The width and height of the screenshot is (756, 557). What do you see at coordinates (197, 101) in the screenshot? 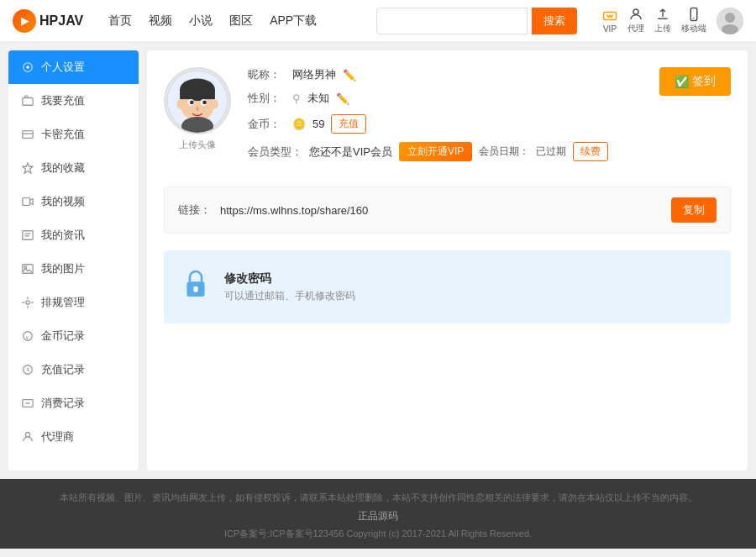
I see `avatar-svg` at bounding box center [197, 101].